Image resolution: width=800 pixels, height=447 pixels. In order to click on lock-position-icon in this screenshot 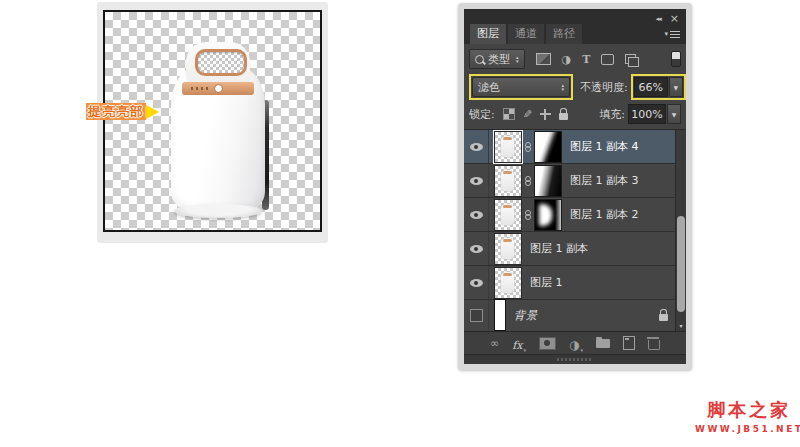, I will do `click(546, 114)`.